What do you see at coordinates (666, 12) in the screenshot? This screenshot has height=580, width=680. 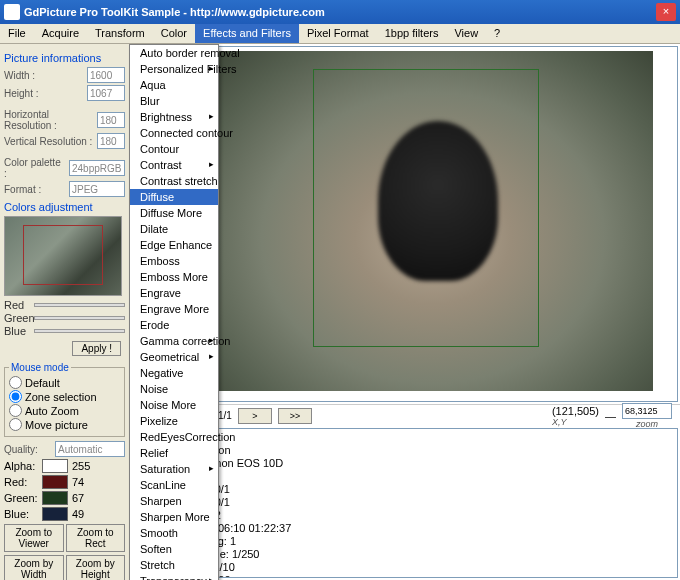 I see `close-button: ×` at bounding box center [666, 12].